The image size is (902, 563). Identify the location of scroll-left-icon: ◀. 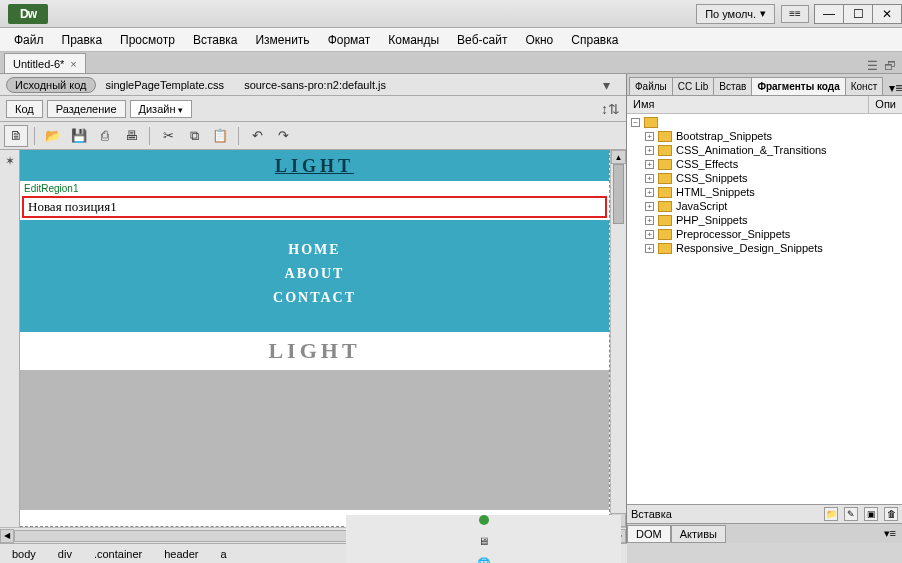
(7, 536).